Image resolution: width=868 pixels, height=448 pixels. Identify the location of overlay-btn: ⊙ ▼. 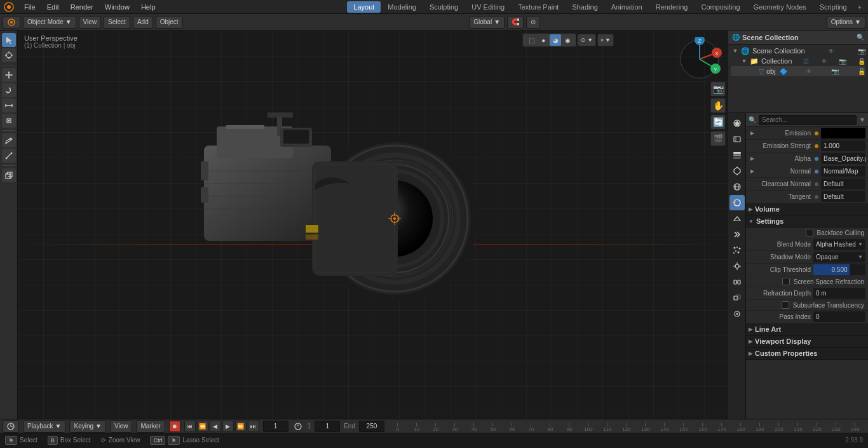
(587, 40).